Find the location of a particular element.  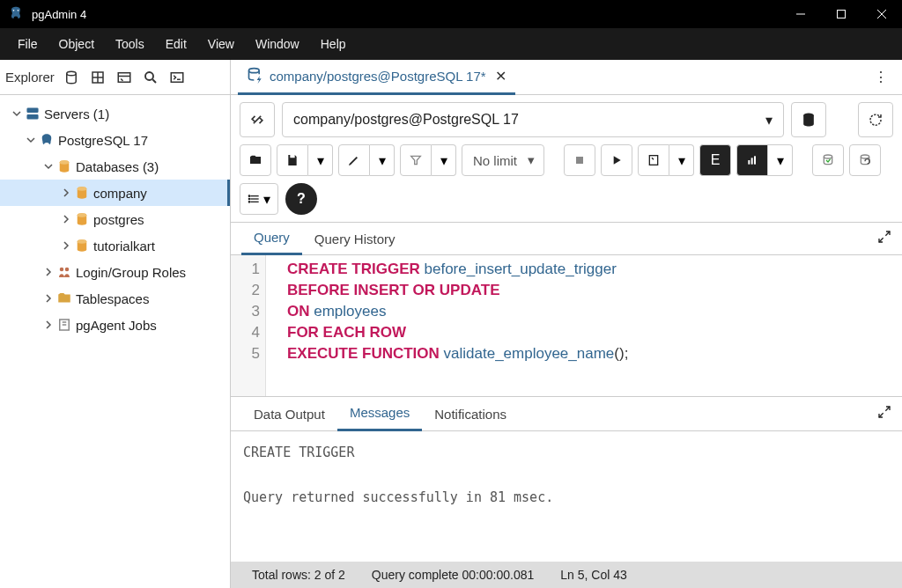

save-dropdown: ▾ is located at coordinates (321, 160).